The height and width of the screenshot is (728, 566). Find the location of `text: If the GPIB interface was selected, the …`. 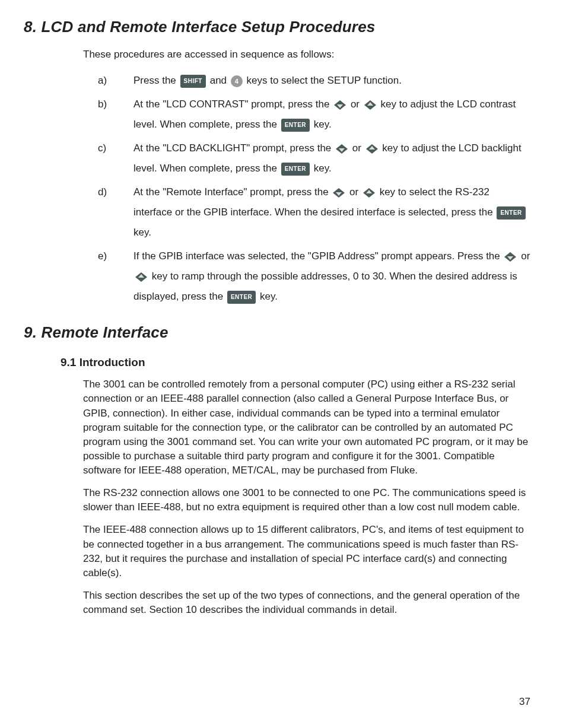

text: If the GPIB interface was selected, the … is located at coordinates (318, 256).